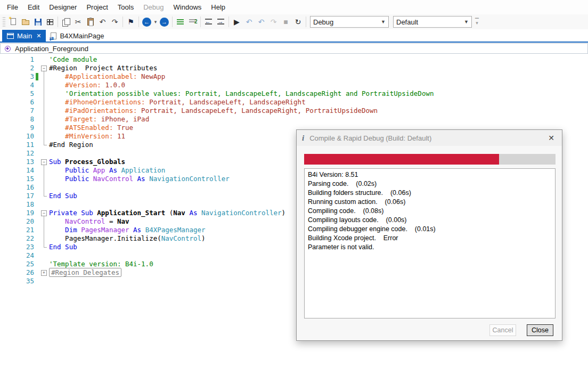 The width and height of the screenshot is (588, 376). Describe the element at coordinates (249, 22) in the screenshot. I see `resume-icon: ↶` at that location.